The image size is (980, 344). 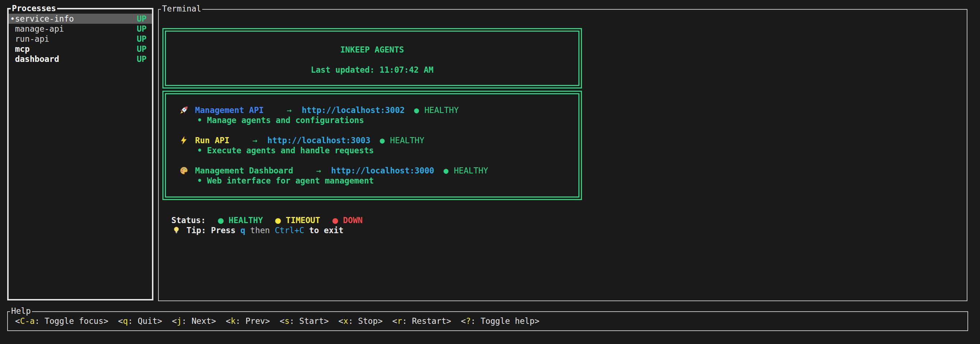 I want to click on tip-segment: q, so click(x=243, y=230).